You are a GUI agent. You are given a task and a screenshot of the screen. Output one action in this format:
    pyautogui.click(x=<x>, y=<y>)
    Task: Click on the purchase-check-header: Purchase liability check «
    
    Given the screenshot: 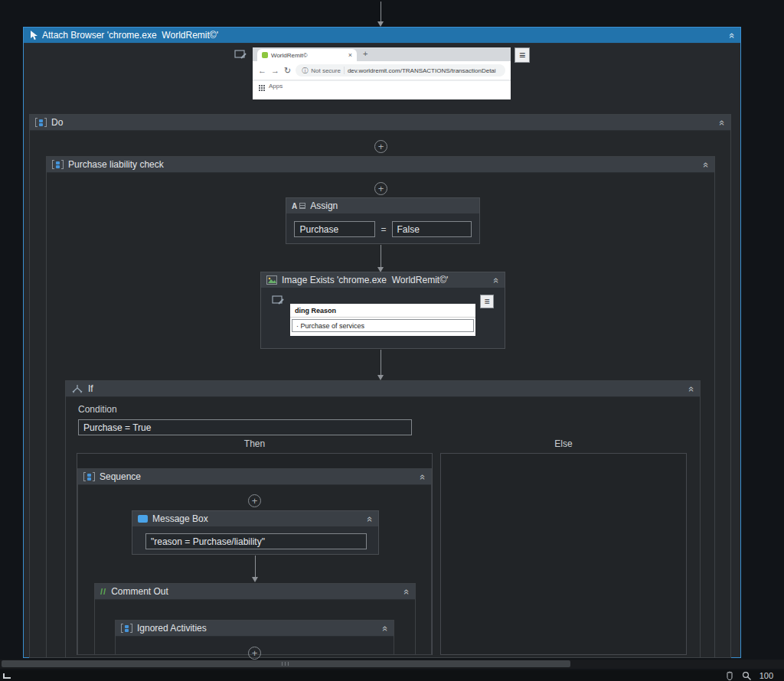 What is the action you would take?
    pyautogui.click(x=381, y=165)
    